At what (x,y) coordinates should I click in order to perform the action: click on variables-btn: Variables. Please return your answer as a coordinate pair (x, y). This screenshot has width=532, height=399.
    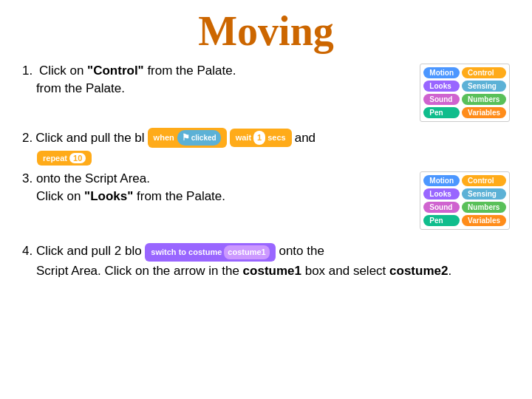
    Looking at the image, I should click on (484, 112).